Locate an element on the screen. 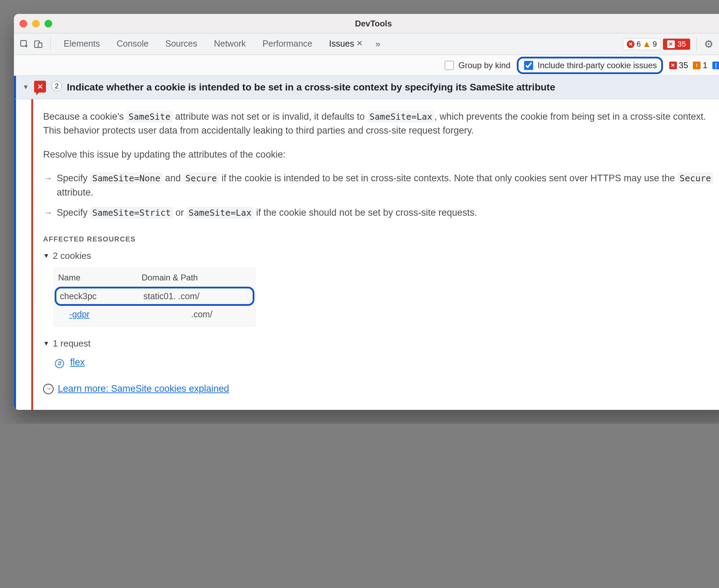 This screenshot has width=719, height=588. window-title: DevTools is located at coordinates (366, 24).